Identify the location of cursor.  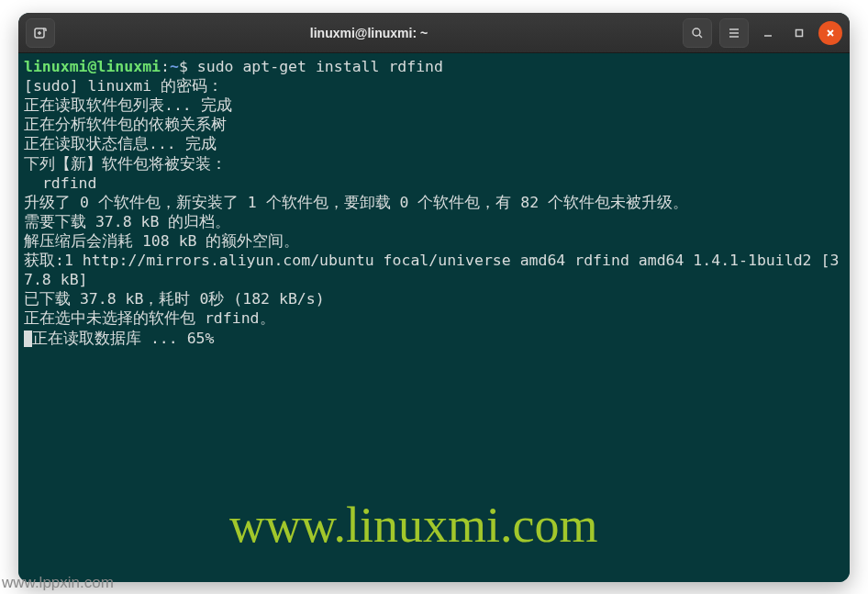
(28, 339).